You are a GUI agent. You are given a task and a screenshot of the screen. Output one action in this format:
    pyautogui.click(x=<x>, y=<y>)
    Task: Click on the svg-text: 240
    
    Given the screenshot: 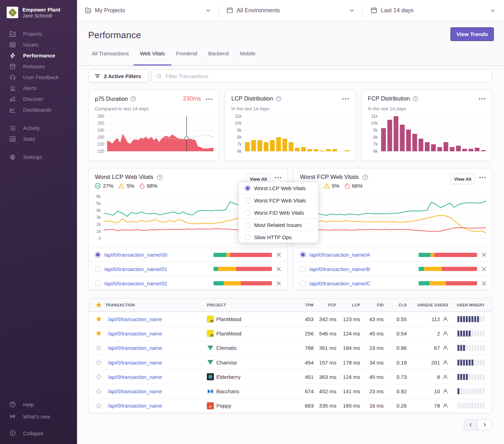 What is the action you would take?
    pyautogui.click(x=101, y=130)
    